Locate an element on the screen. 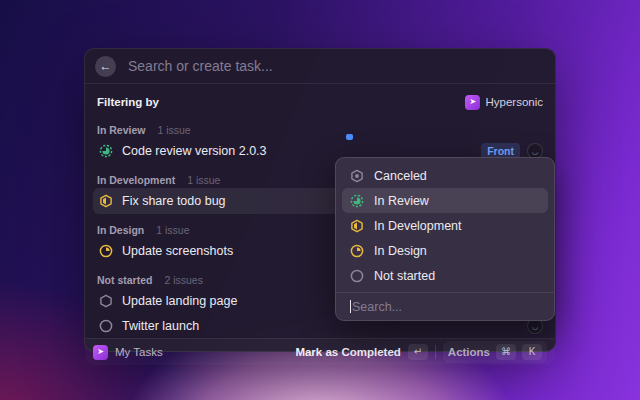 The width and height of the screenshot is (640, 400). dropdown-item-not-started: Not started is located at coordinates (445, 276).